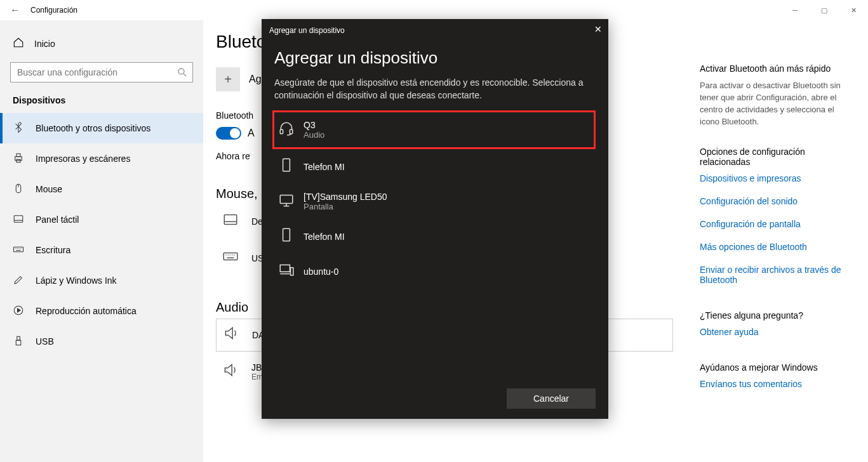 The image size is (868, 462). Describe the element at coordinates (777, 157) in the screenshot. I see `related-title: Opciones de configuración relacionadas` at that location.